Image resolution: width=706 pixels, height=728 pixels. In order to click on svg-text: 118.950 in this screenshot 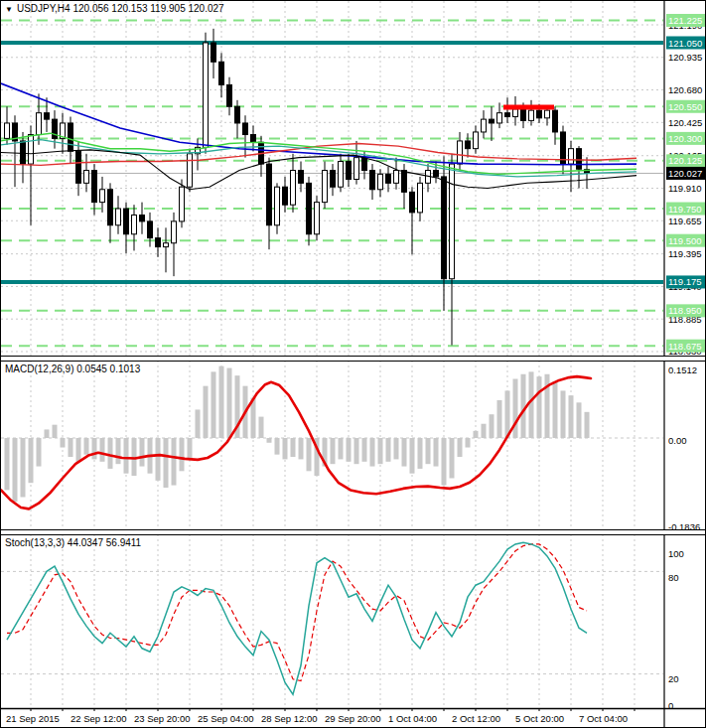, I will do `click(685, 310)`.